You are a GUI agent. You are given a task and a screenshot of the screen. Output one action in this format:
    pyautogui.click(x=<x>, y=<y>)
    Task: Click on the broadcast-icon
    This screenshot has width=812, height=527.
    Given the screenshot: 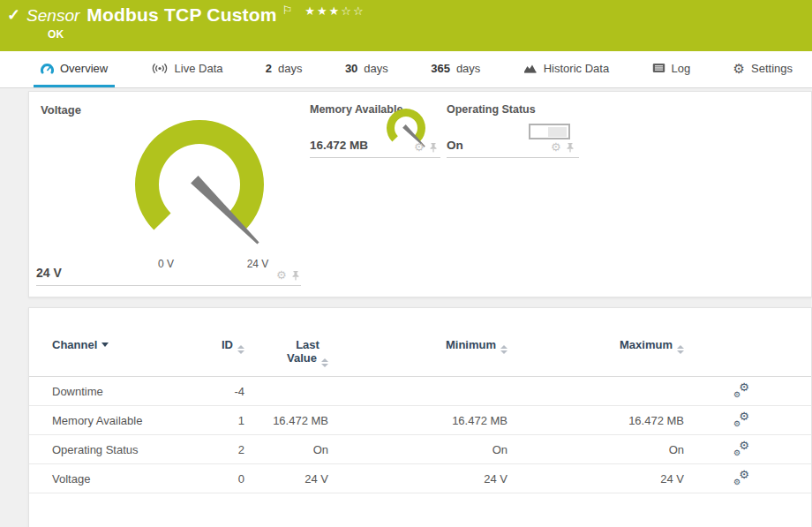 What is the action you would take?
    pyautogui.click(x=160, y=69)
    